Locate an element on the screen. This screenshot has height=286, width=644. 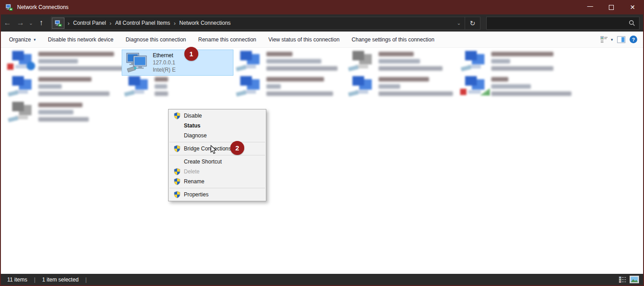
forward-button: → is located at coordinates (21, 23).